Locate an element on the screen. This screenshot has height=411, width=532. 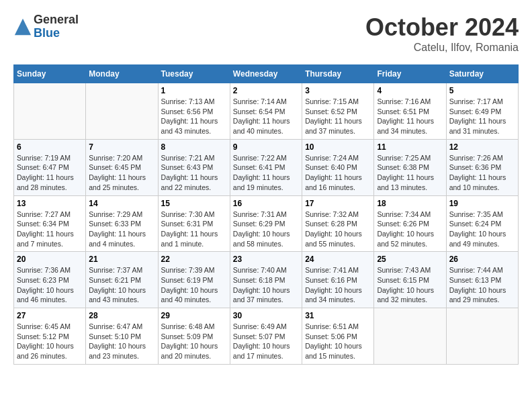
day-content: Sunrise: 7:43 AM Sunset: 6:15 PM Dayligh… is located at coordinates (410, 285).